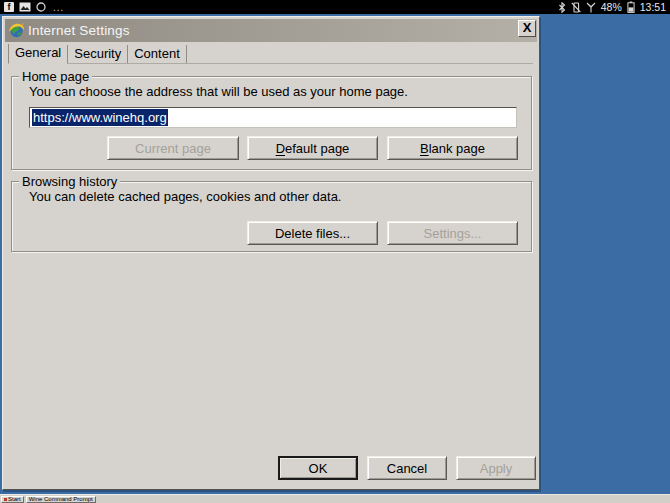 This screenshot has width=670, height=503. I want to click on tab-strip: General Security Content, so click(270, 55).